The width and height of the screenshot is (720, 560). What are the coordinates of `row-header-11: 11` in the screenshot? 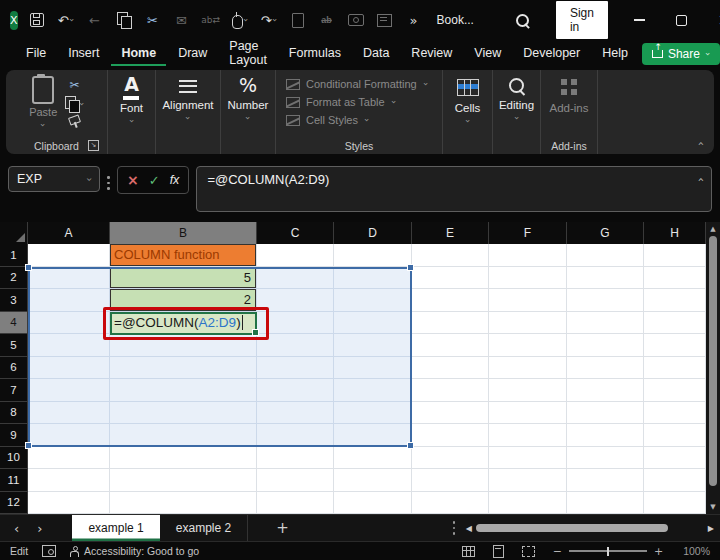 It's located at (14, 480).